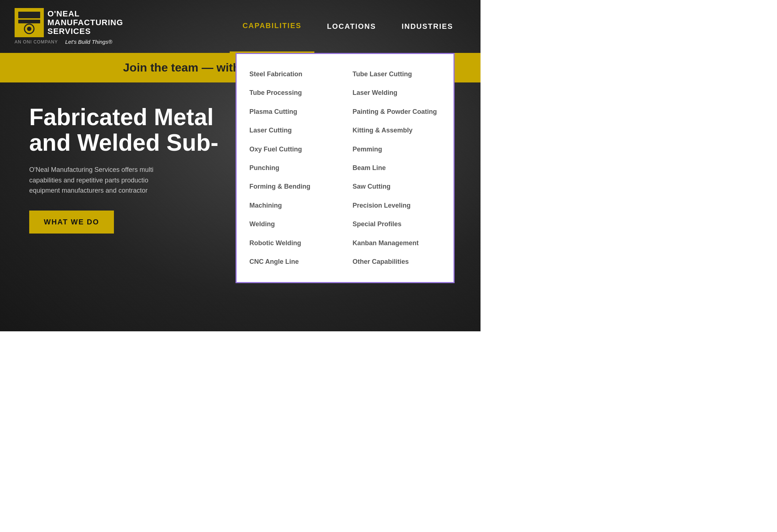  What do you see at coordinates (148, 180) in the screenshot?
I see `hero-description: O'Neal Manufacturing Services offers mul…` at bounding box center [148, 180].